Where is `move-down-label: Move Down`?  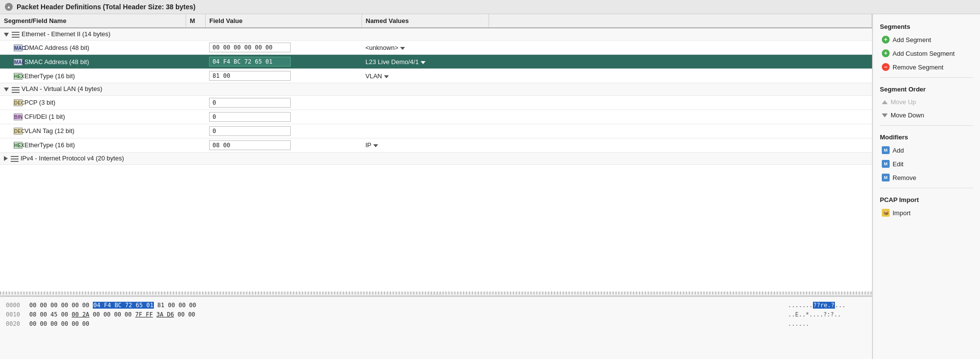
move-down-label: Move Down is located at coordinates (908, 115).